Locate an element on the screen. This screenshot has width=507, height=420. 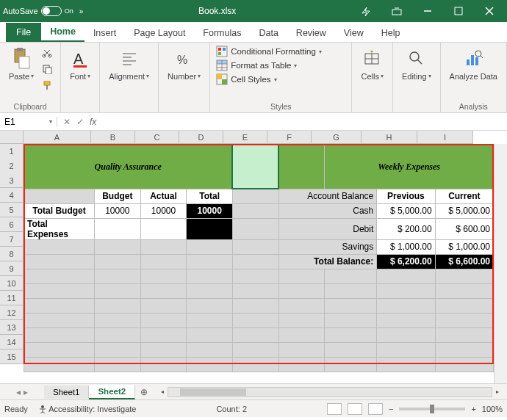
col-header-d: D is located at coordinates (201, 137).